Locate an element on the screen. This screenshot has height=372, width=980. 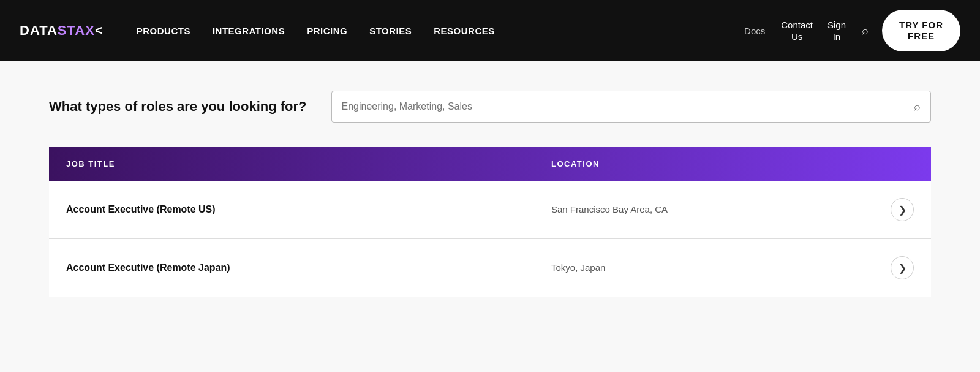
nav-signin: SignIn is located at coordinates (837, 31).